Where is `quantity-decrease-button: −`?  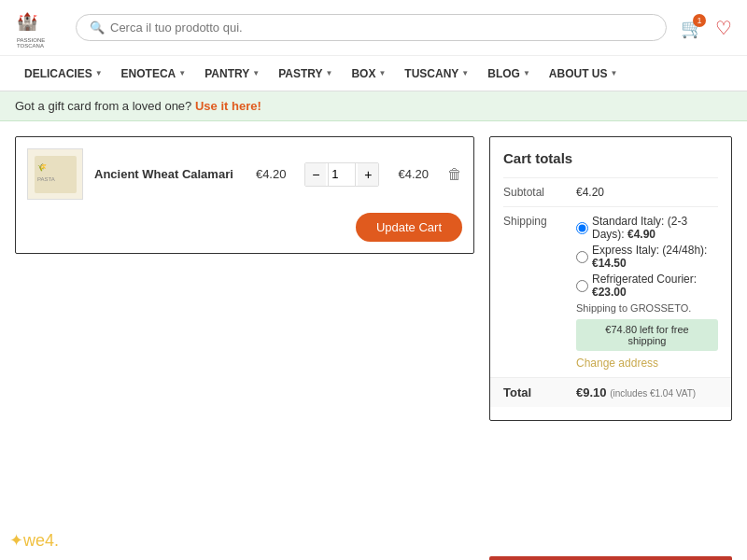
quantity-decrease-button: − is located at coordinates (316, 175).